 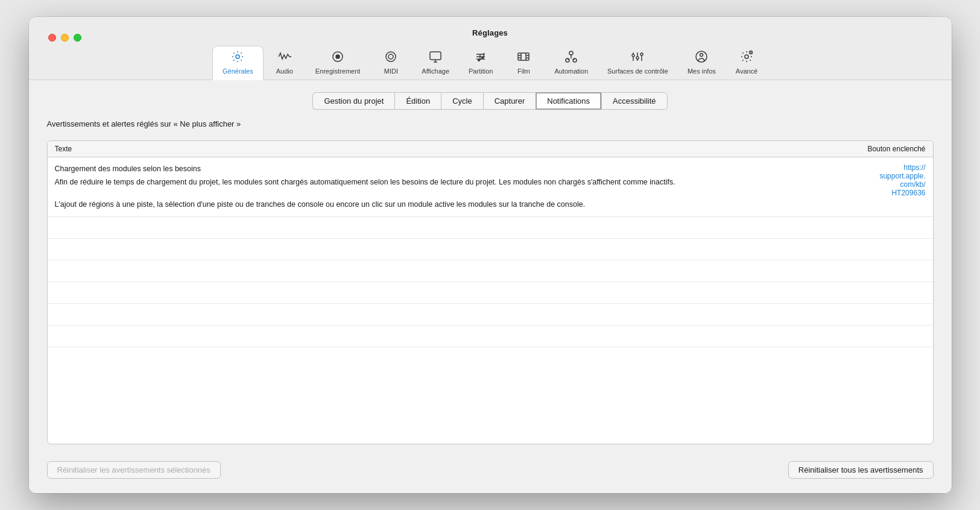 I want to click on midi-label: MIDI, so click(x=391, y=71).